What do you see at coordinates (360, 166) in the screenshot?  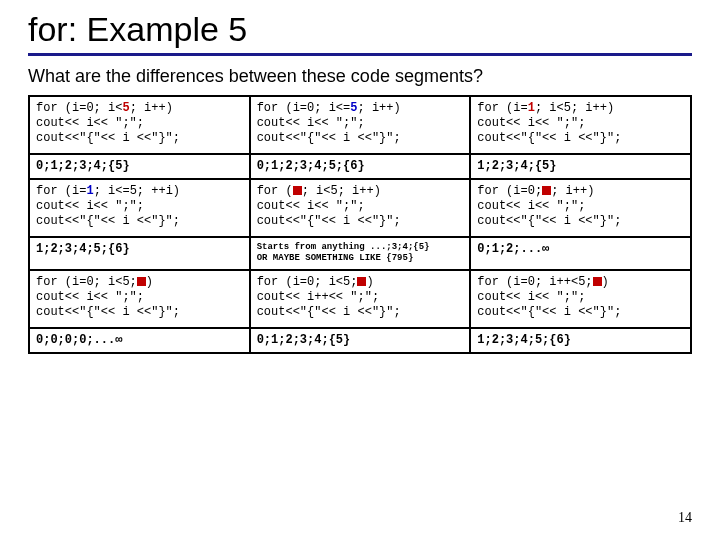 I see `output-cell: 0;1;2;3;4;5;{6}` at bounding box center [360, 166].